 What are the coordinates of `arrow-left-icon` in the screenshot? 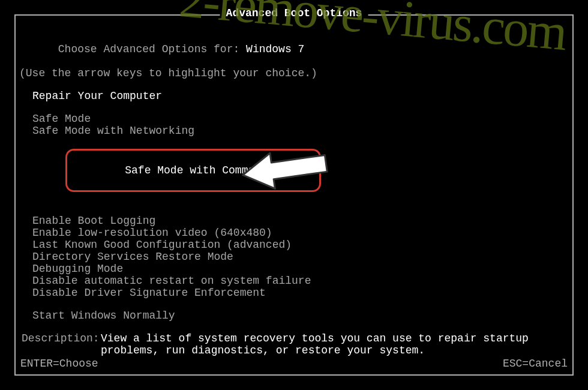 It's located at (284, 169).